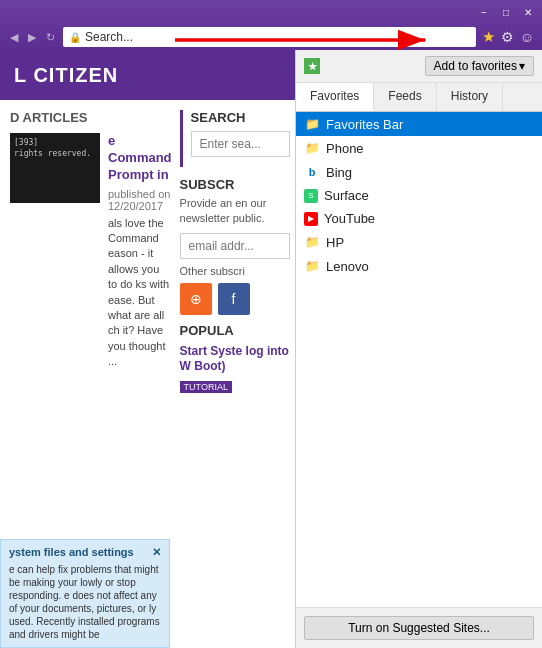 The width and height of the screenshot is (542, 648). Describe the element at coordinates (470, 97) in the screenshot. I see `tab-history: History` at that location.